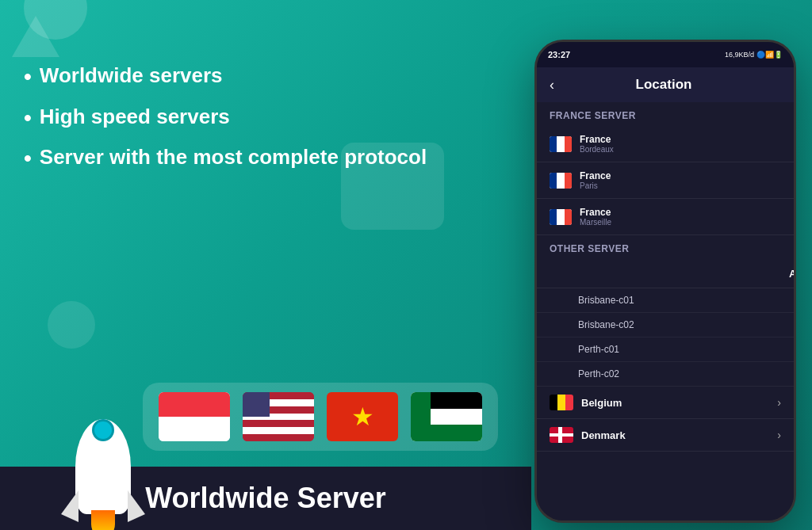 This screenshot has height=530, width=812. What do you see at coordinates (194, 404) in the screenshot?
I see `flag-sg-top` at bounding box center [194, 404].